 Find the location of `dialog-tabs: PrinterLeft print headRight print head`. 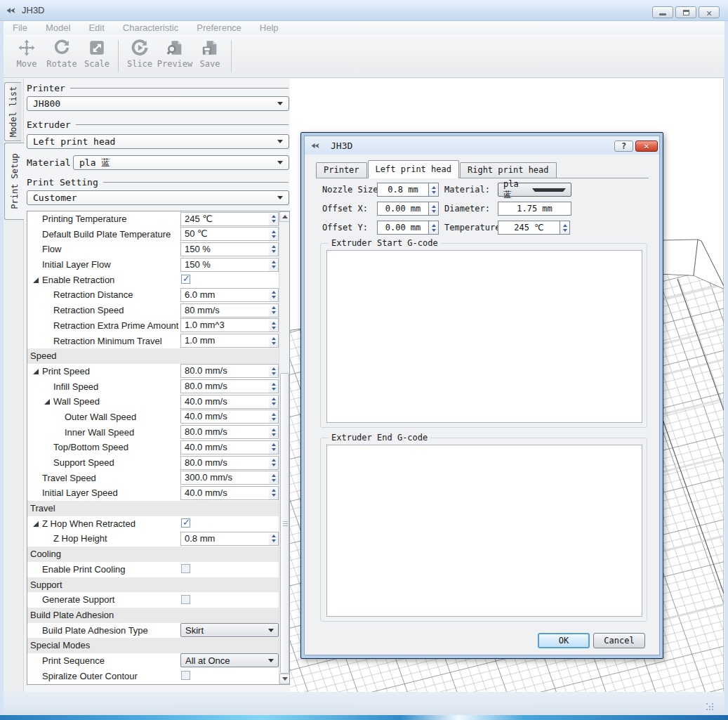

dialog-tabs: PrinterLeft print headRight print head is located at coordinates (482, 169).